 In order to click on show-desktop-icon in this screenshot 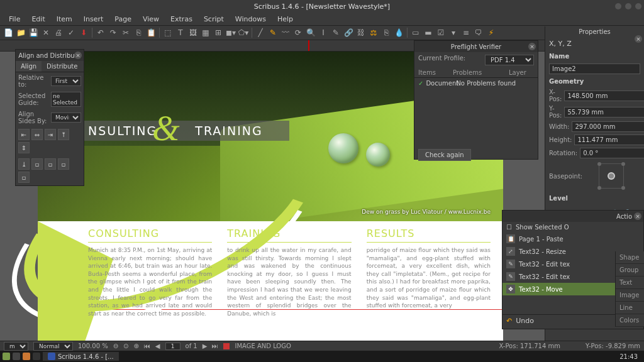, I will do `click(16, 356)`.